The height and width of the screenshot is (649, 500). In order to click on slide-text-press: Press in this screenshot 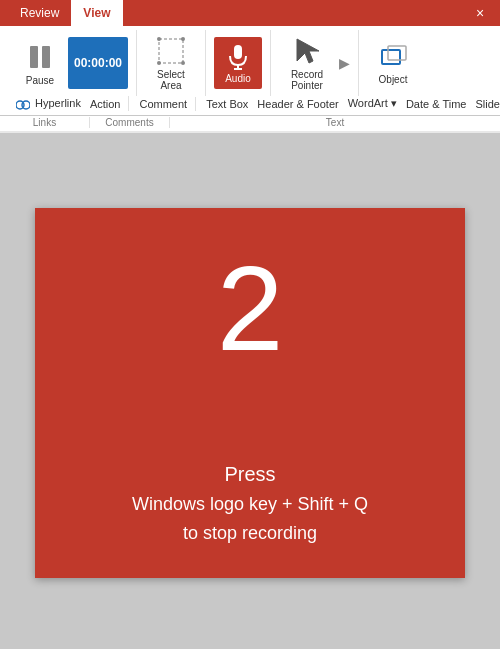, I will do `click(250, 474)`.